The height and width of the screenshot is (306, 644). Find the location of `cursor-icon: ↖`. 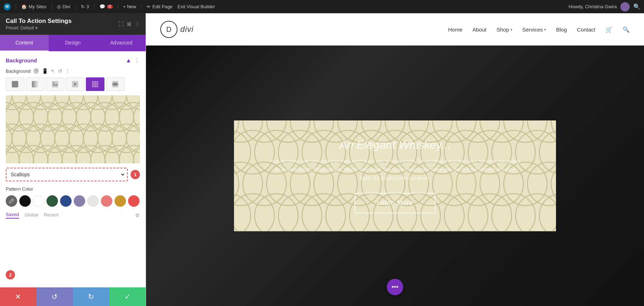

cursor-icon: ↖ is located at coordinates (53, 71).